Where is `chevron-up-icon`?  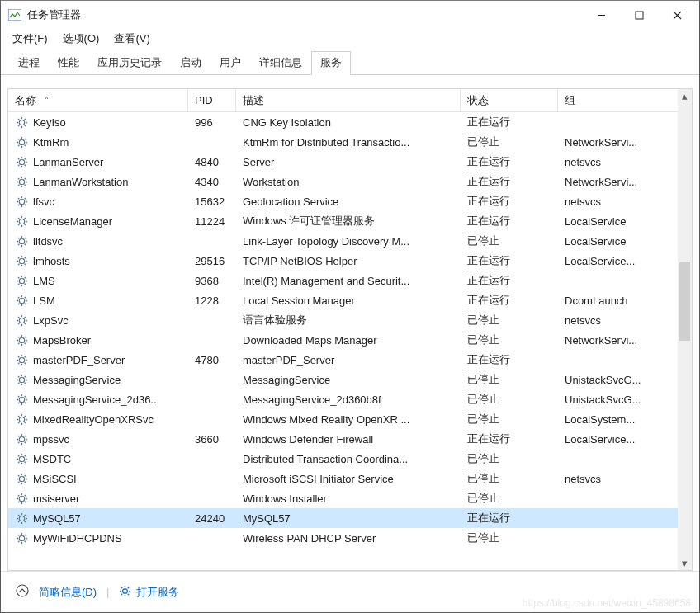
chevron-up-icon is located at coordinates (22, 592).